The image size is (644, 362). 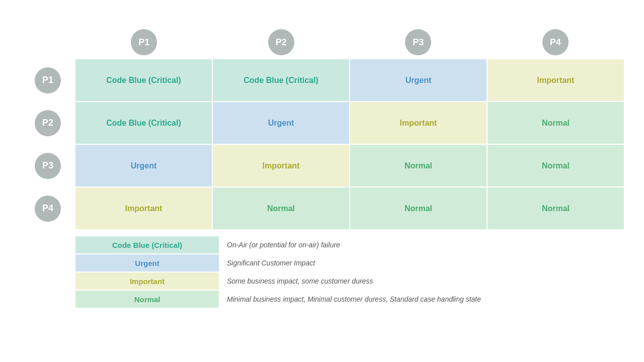 I want to click on matrix-row: P2Code Blue (Critical)UrgentImportantNor…, so click(x=322, y=123).